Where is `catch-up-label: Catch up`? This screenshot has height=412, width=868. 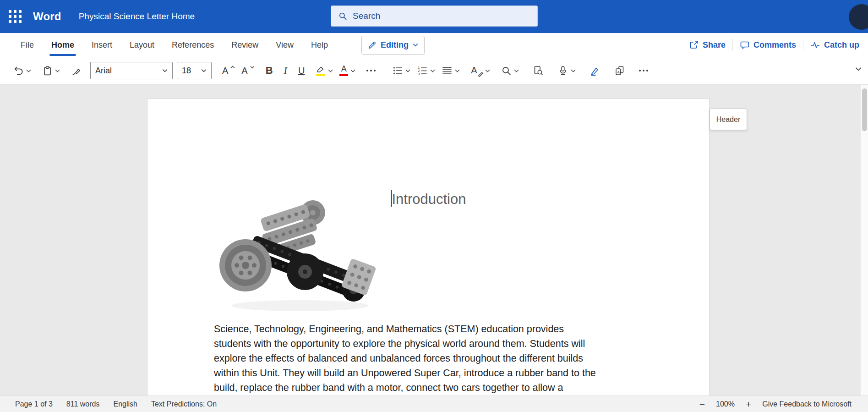 catch-up-label: Catch up is located at coordinates (842, 45).